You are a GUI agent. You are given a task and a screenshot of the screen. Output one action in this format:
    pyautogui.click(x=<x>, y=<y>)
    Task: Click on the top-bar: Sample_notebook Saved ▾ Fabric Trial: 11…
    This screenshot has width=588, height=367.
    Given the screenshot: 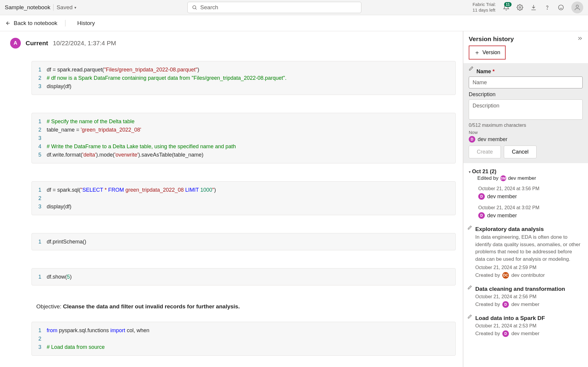 What is the action you would take?
    pyautogui.click(x=294, y=8)
    